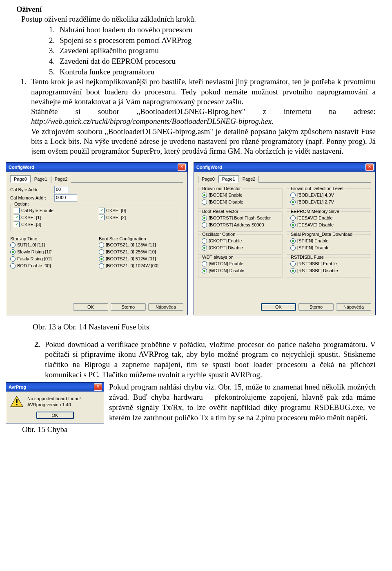 Image resolution: width=392 pixels, height=571 pixels. Describe the element at coordinates (17, 387) in the screenshot. I see `title-text: AvrProg` at that location.